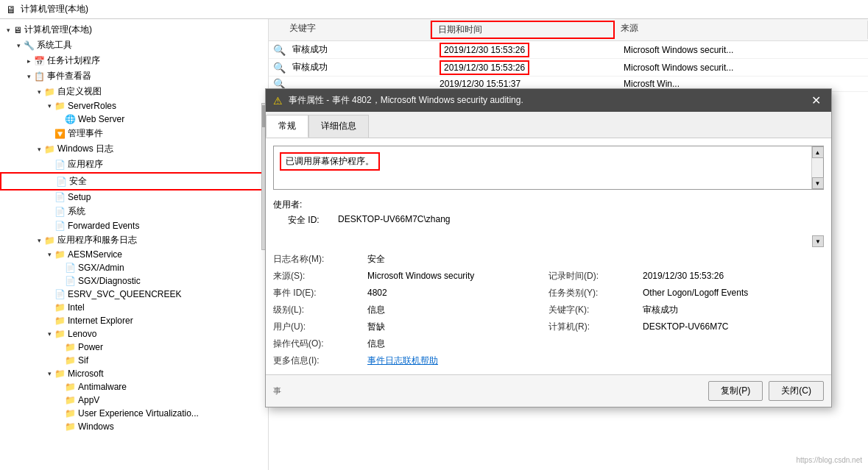 The image size is (868, 470). I want to click on sidebar-item-forwarded-events: 📄Forwarded Events, so click(134, 226).